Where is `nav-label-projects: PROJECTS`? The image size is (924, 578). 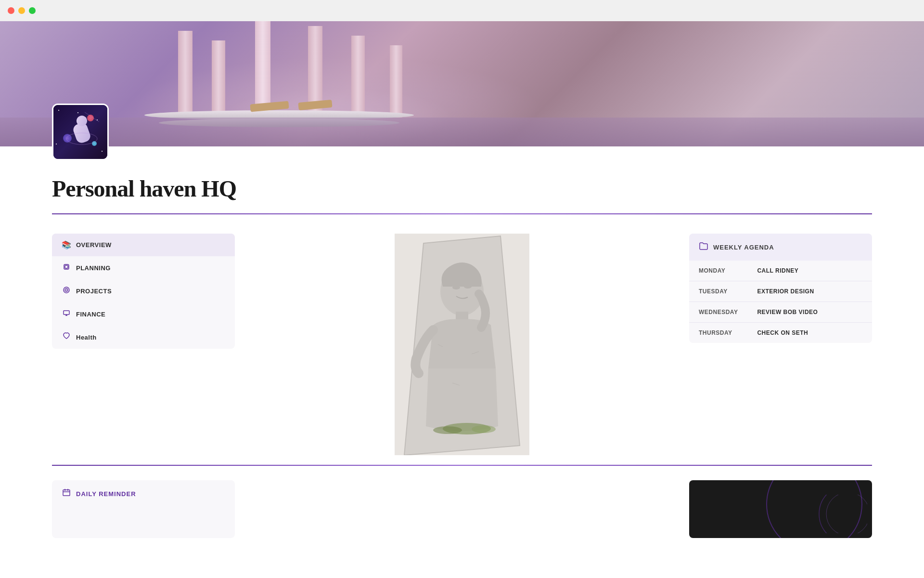
nav-label-projects: PROJECTS is located at coordinates (94, 291).